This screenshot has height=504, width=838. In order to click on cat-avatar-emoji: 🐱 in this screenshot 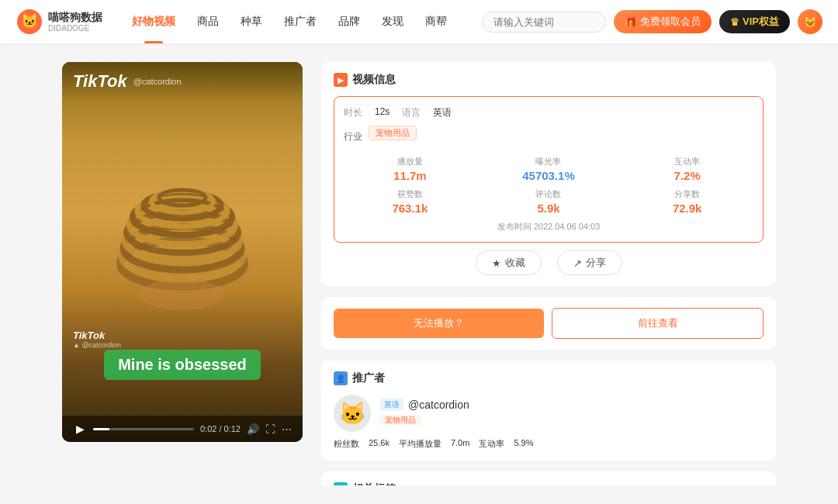, I will do `click(352, 414)`.